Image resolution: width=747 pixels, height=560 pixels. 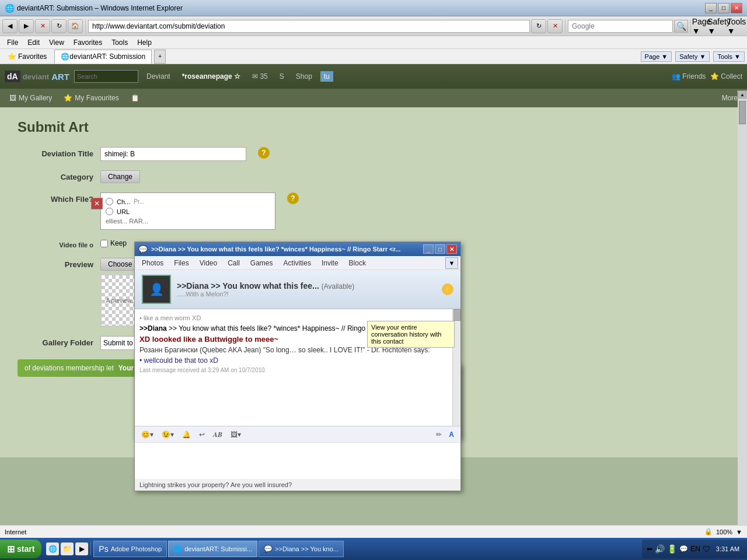 What do you see at coordinates (707, 549) in the screenshot?
I see `tray-security-icon: 🛡` at bounding box center [707, 549].